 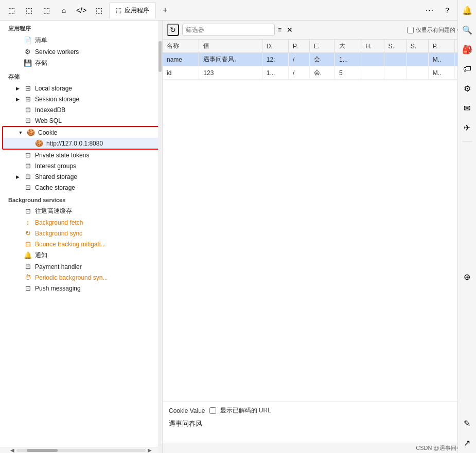 What do you see at coordinates (48, 121) in the screenshot?
I see `websql-label: Web SQL` at bounding box center [48, 121].